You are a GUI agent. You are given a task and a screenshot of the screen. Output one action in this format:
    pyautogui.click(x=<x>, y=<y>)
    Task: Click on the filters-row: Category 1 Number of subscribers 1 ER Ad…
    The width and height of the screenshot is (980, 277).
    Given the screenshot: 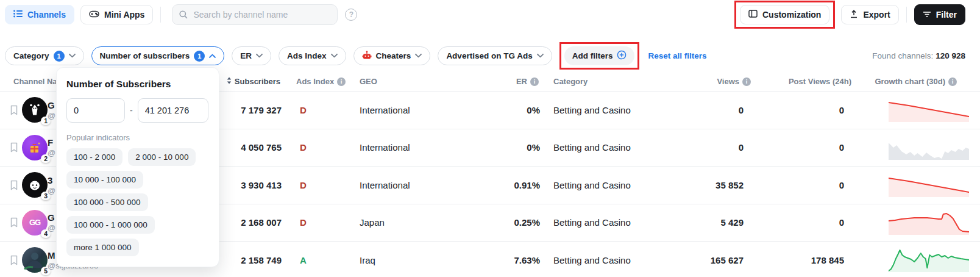 What is the action you would take?
    pyautogui.click(x=490, y=56)
    